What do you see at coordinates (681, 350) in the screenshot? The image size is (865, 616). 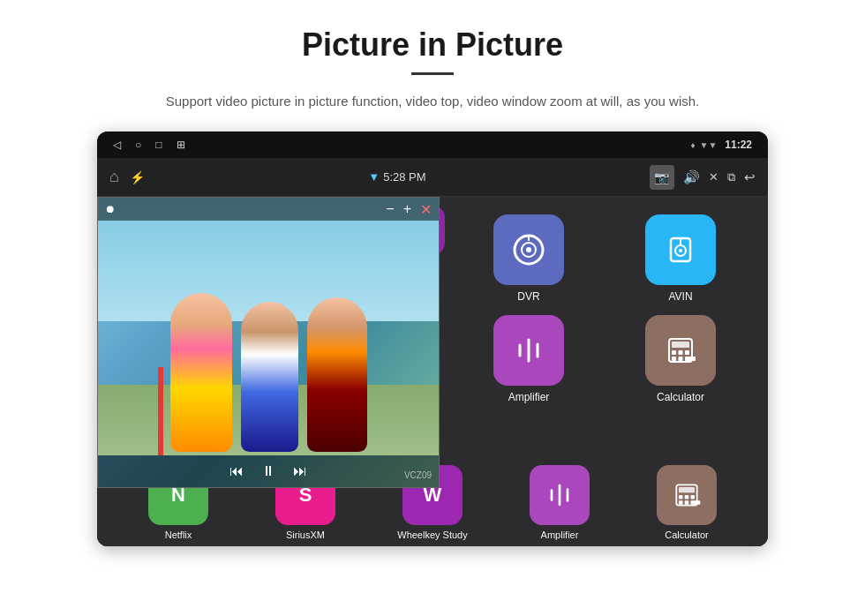 I see `calculator-icon` at bounding box center [681, 350].